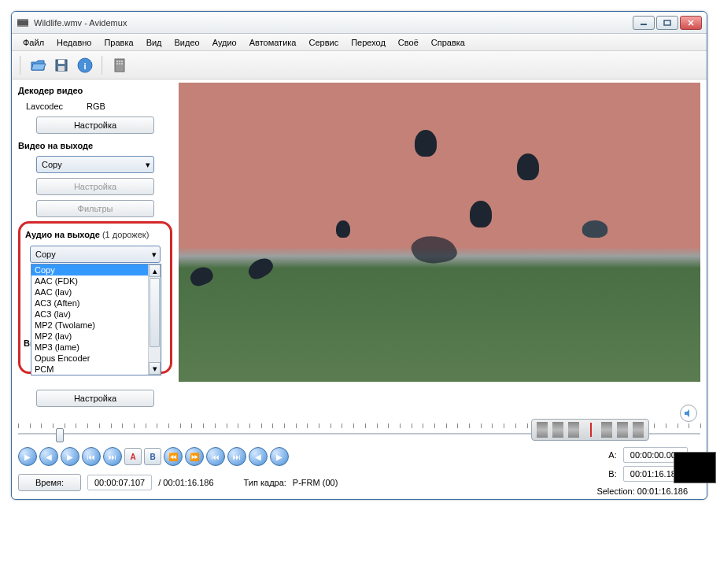 Image resolution: width=720 pixels, height=588 pixels. I want to click on mark-a-button: A, so click(133, 457).